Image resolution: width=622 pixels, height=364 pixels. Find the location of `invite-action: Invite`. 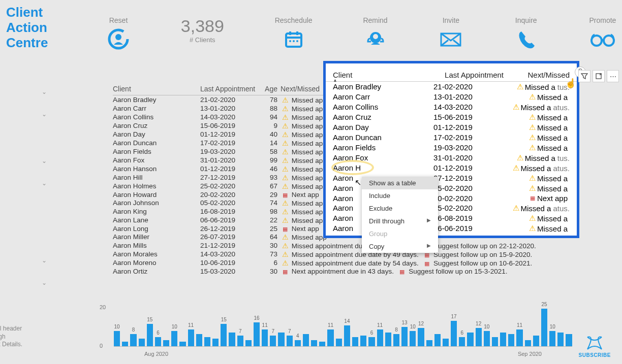

invite-action: Invite is located at coordinates (451, 34).